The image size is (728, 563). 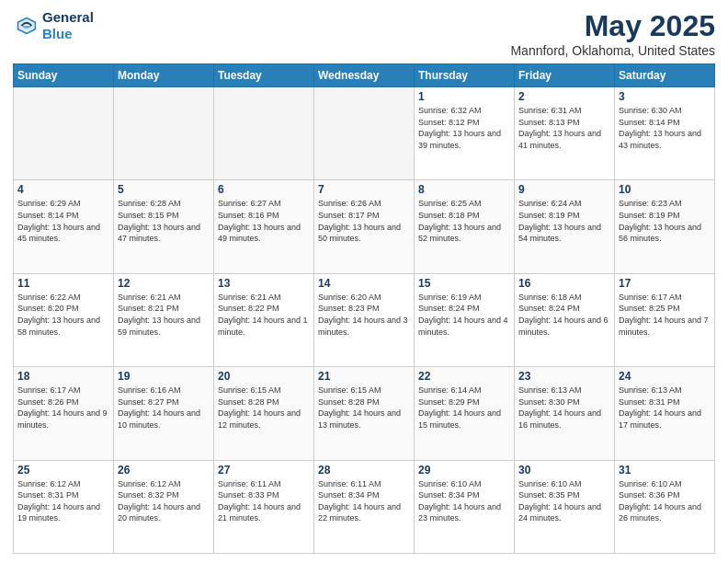 What do you see at coordinates (63, 315) in the screenshot?
I see `day-info: Sunrise: 6:22 AMSunset: 8:20 PMDaylight:…` at bounding box center [63, 315].